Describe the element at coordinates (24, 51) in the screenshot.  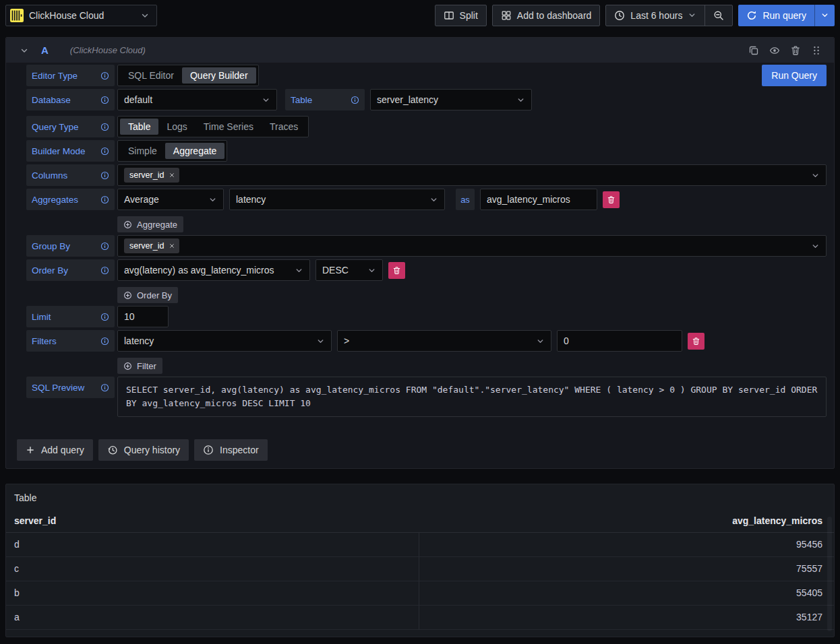
I see `collapse-query-button` at that location.